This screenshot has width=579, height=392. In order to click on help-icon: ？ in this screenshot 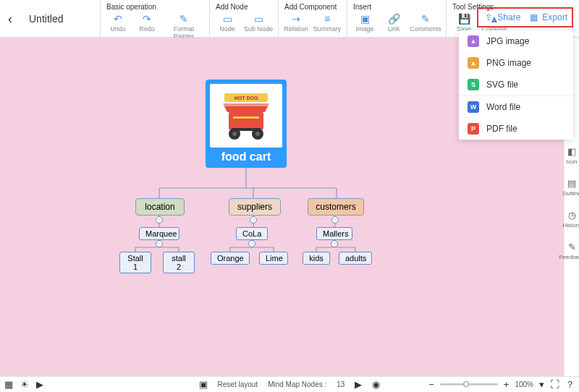, I will do `click(570, 385)`.